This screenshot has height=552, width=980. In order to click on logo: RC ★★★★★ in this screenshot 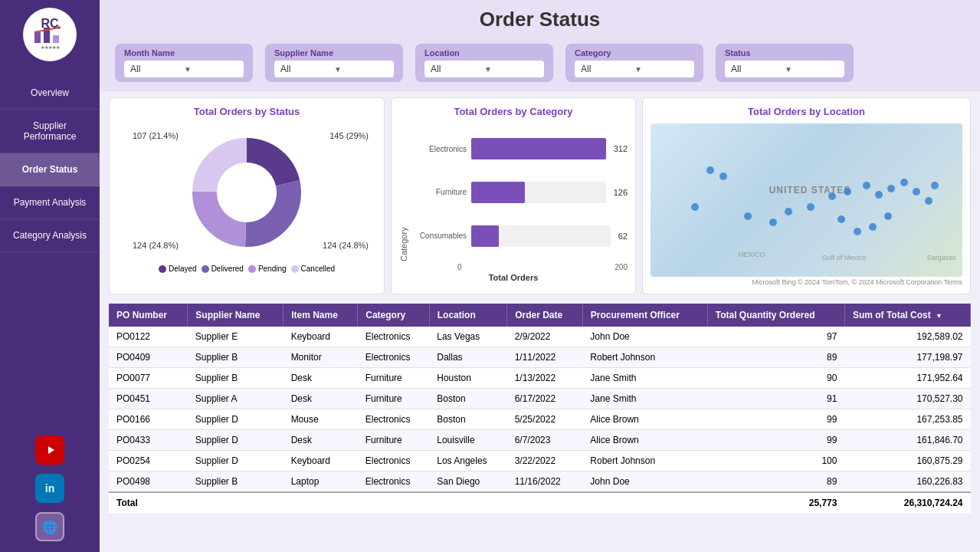, I will do `click(50, 34)`.